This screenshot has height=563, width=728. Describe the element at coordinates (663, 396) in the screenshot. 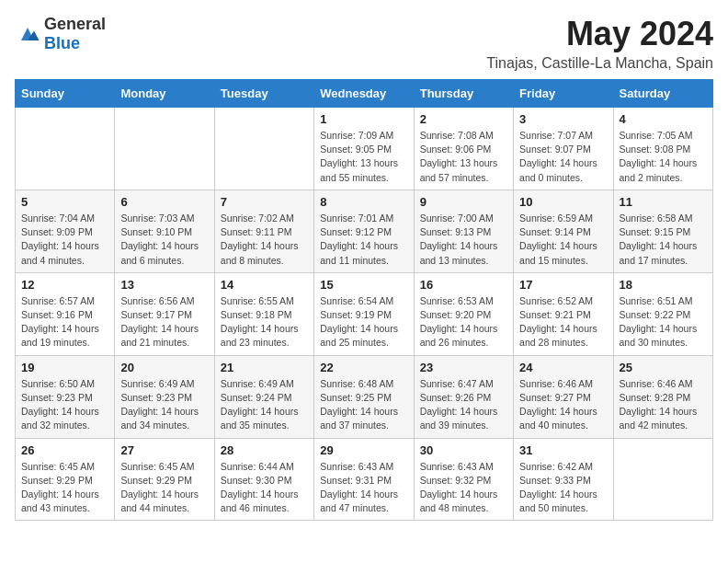

I see `day-cell: 25Sunrise: 6:46 AM Sunset: 9:28 PM Dayli…` at that location.